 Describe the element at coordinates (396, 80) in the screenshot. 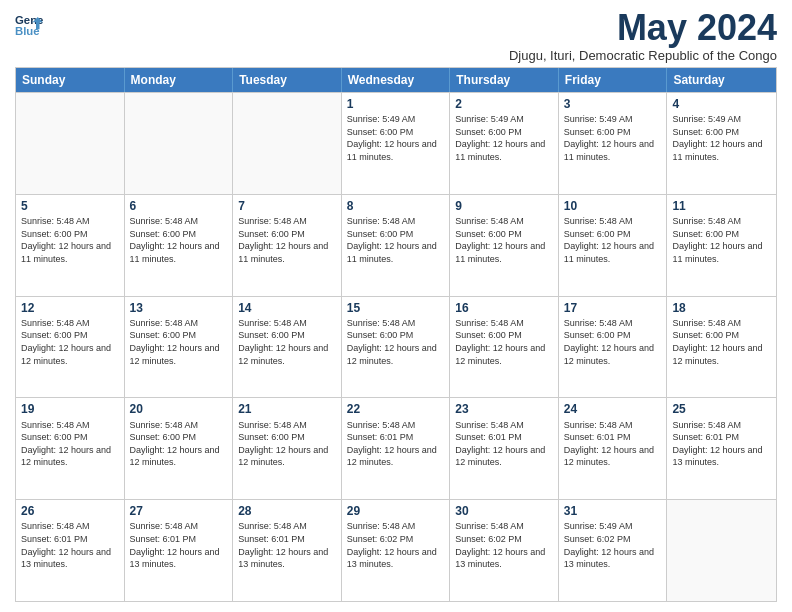

I see `calendar-header: SundayMondayTuesdayWednesdayThursdayFrid…` at that location.